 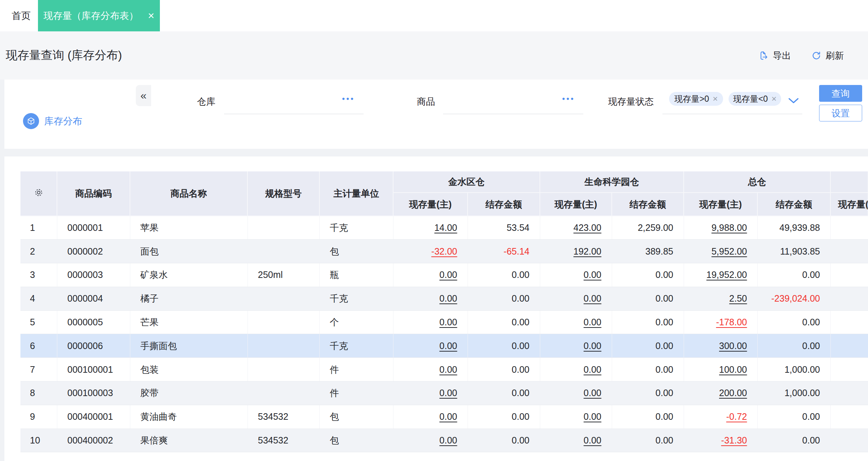 I want to click on qty-drilldown-link: -31.30, so click(x=734, y=440).